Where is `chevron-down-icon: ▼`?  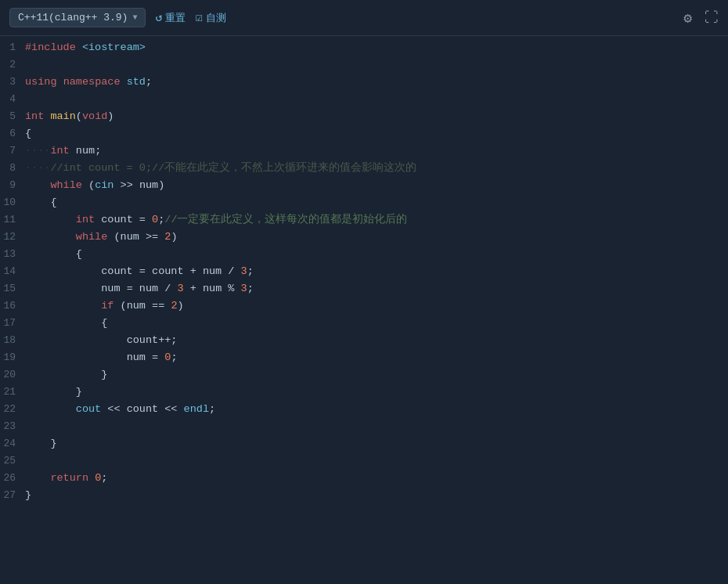 chevron-down-icon: ▼ is located at coordinates (135, 17).